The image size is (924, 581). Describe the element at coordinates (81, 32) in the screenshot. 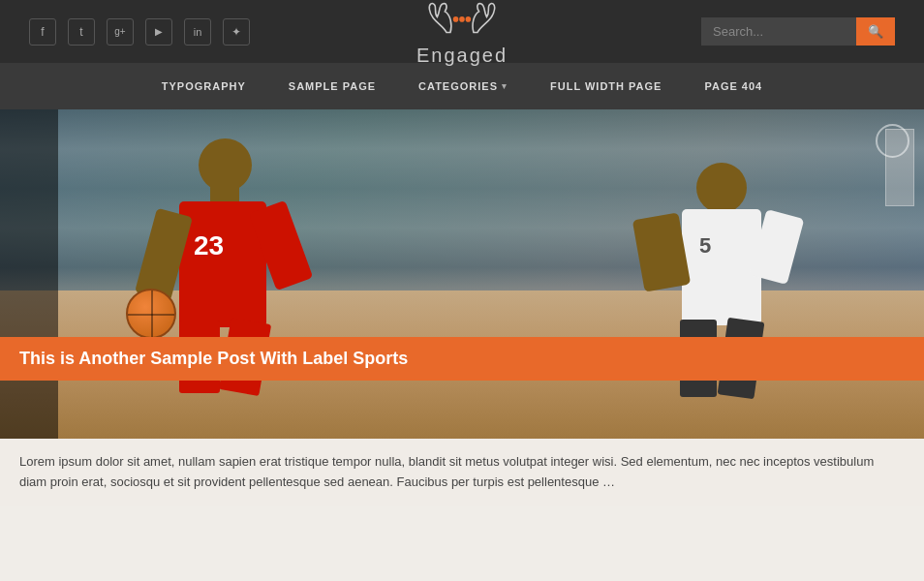

I see `twitter-icon: t` at that location.